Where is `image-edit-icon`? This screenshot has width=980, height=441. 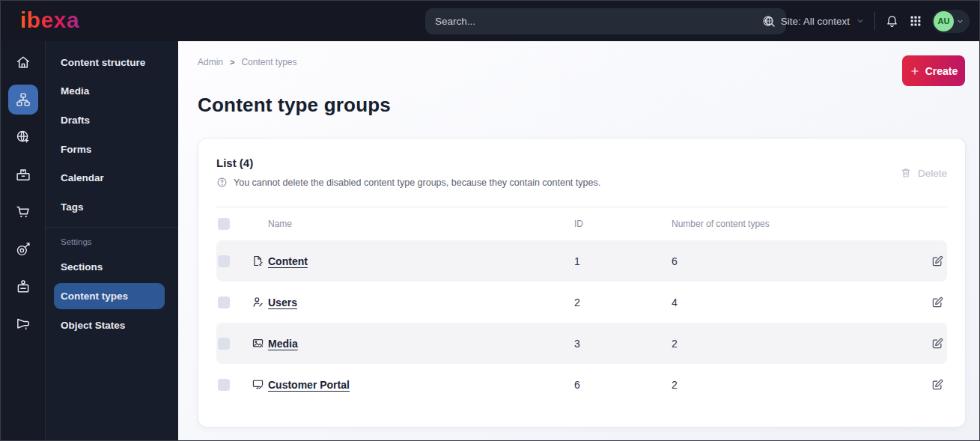
image-edit-icon is located at coordinates (260, 343).